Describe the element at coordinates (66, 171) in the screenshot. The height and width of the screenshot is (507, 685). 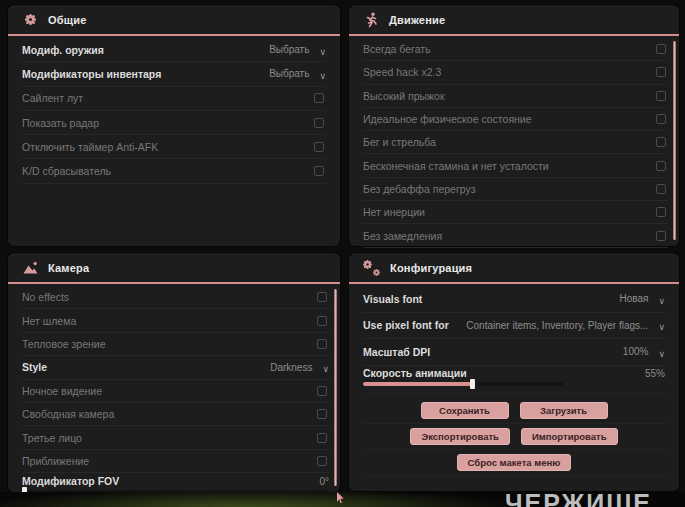
I see `setting-label: K/D сбрасыватель` at that location.